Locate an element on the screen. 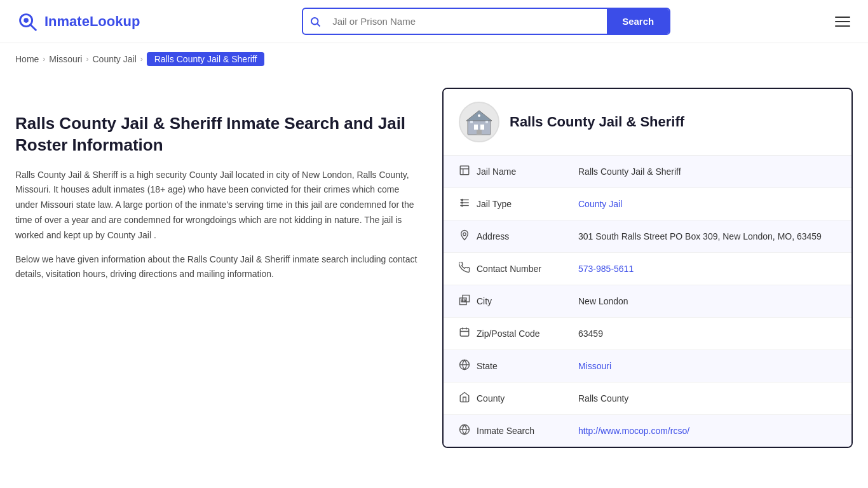  row-label: Zip/Postal Code is located at coordinates (527, 334).